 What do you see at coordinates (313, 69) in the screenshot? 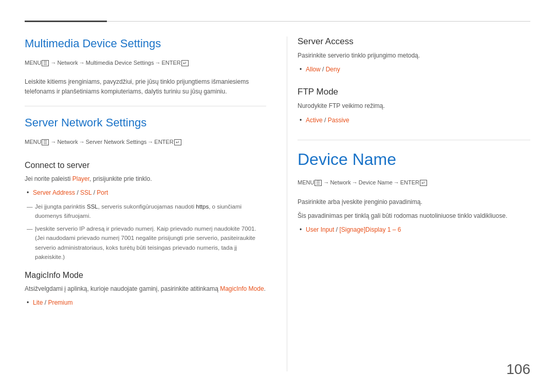
I see `allow-link: Allow` at bounding box center [313, 69].